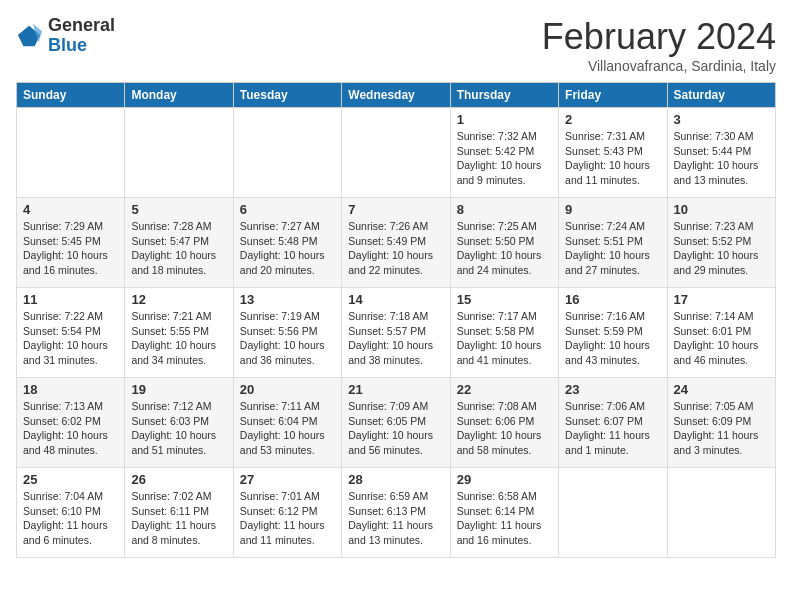  What do you see at coordinates (178, 518) in the screenshot?
I see `day-info: Sunrise: 7:02 AMSunset: 6:11 PMDaylight:…` at bounding box center [178, 518].